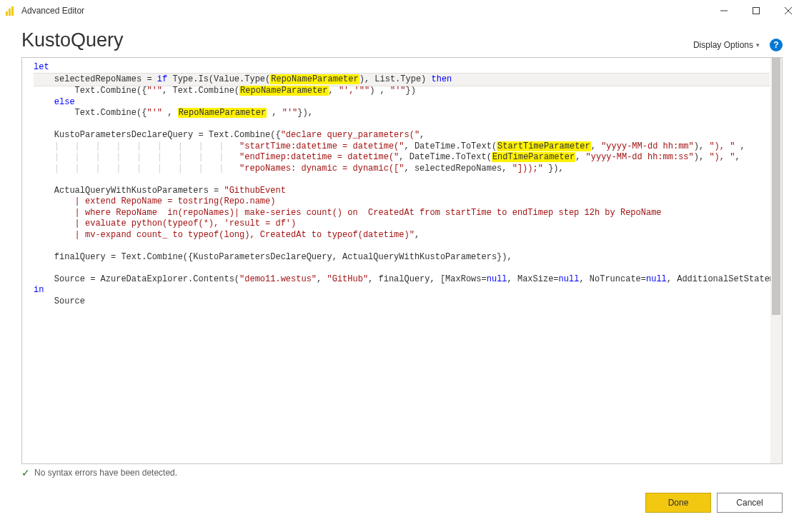  I want to click on page-title: KustoQuery, so click(73, 40).